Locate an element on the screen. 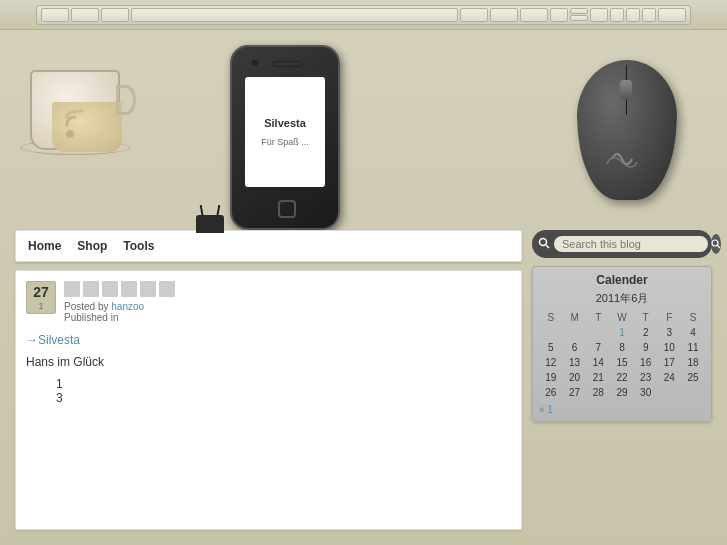 The height and width of the screenshot is (545, 727). cal-cell-11: 11 is located at coordinates (693, 348).